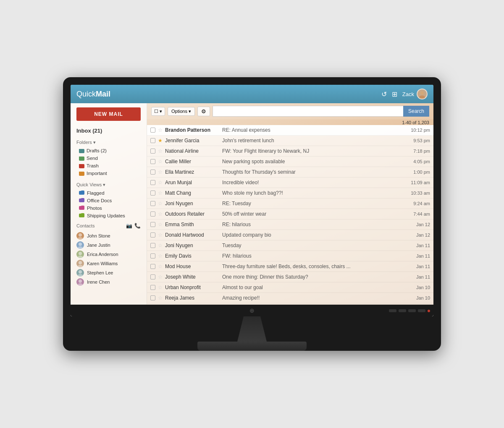 The width and height of the screenshot is (504, 428). I want to click on new-mail-button: NEW MAIL, so click(108, 114).